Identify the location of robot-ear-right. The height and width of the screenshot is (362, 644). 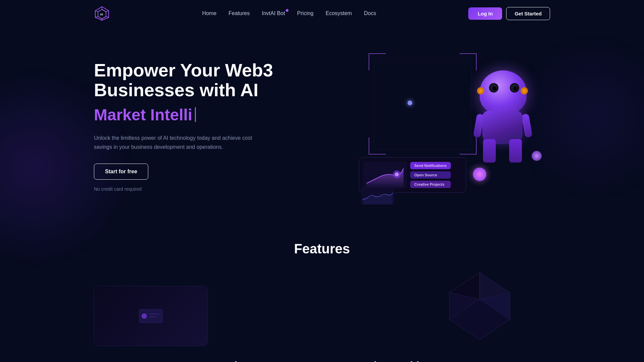
(524, 91).